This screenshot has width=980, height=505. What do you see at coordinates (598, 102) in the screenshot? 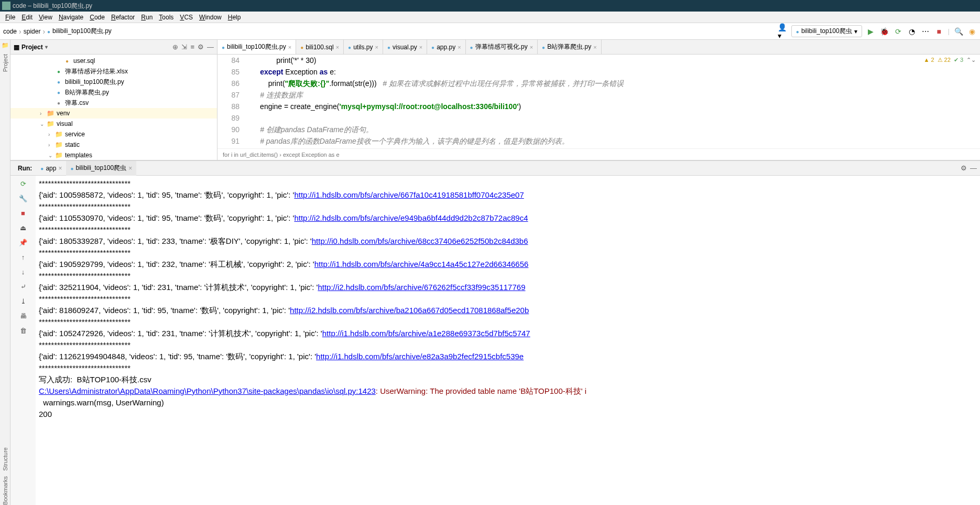
I see `editor-body: ▲ 2 ⚠ 22 ✔ 3 ⌃⌄ 8485868788899091 print('…` at bounding box center [598, 102].